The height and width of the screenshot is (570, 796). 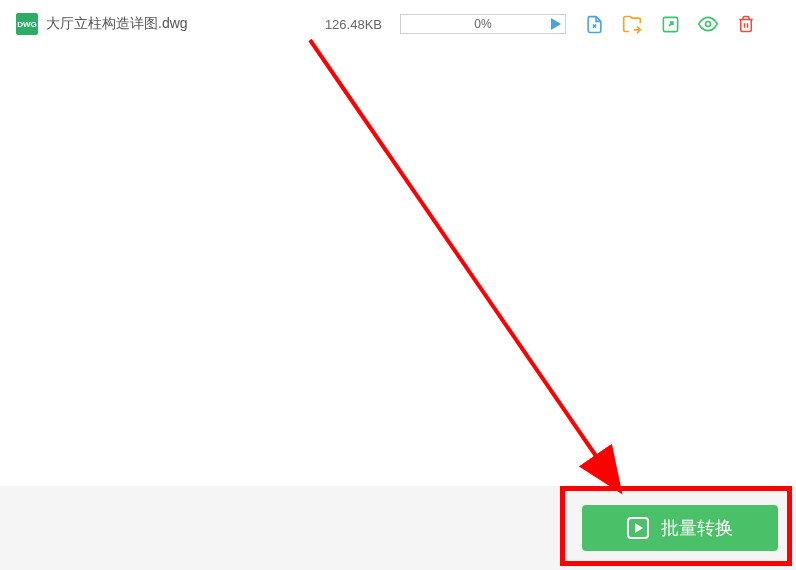 What do you see at coordinates (670, 24) in the screenshot?
I see `export-icon` at bounding box center [670, 24].